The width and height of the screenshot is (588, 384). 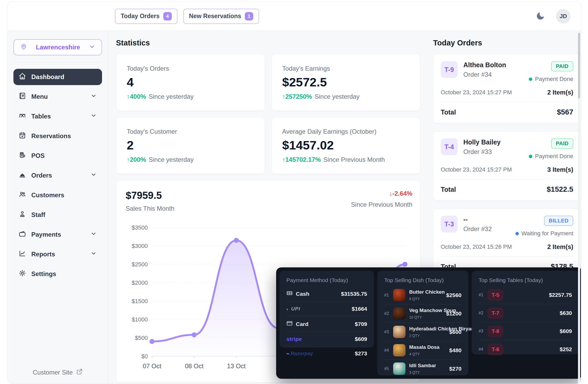 I want to click on sidebar-item-label: Reports, so click(x=43, y=254).